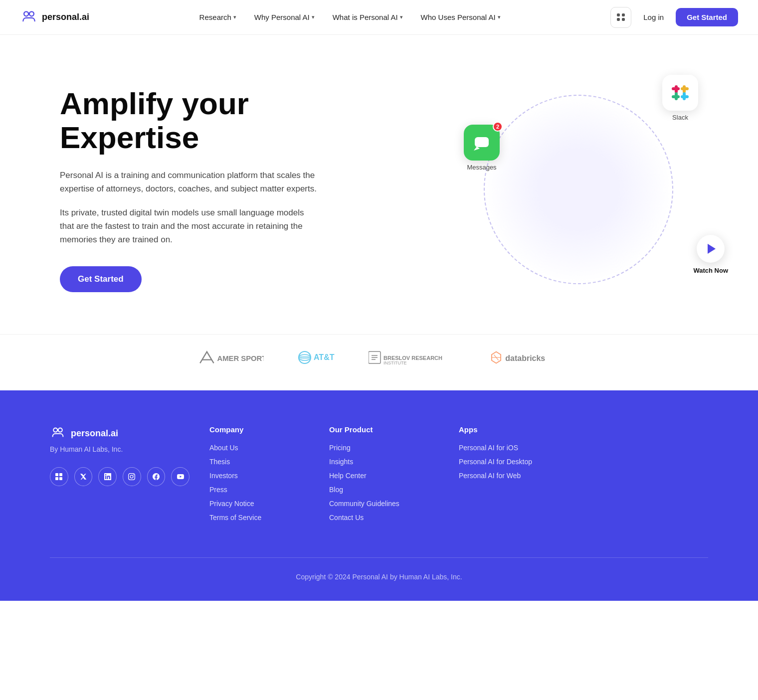 The height and width of the screenshot is (700, 758). I want to click on social-linkedin-button, so click(108, 477).